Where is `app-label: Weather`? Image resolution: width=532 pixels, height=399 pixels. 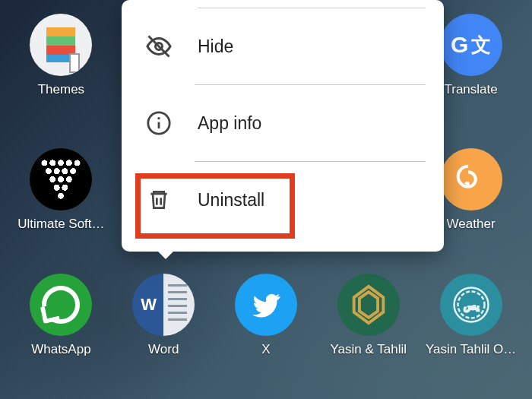 app-label: Weather is located at coordinates (471, 224).